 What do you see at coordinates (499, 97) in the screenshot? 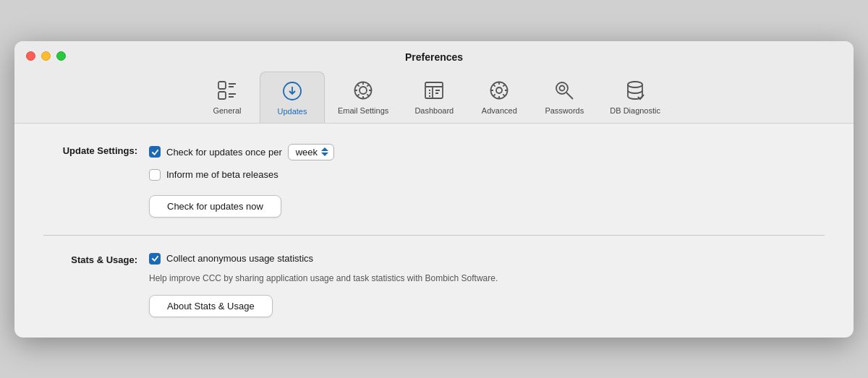
I see `tab-advanced: Advanced` at bounding box center [499, 97].